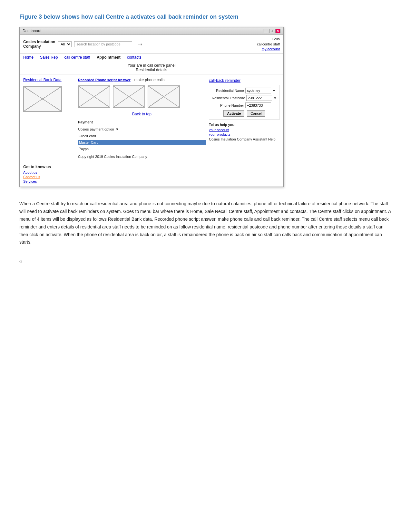 The width and height of the screenshot is (411, 532). I want to click on get-to-know-heading: Get to know us, so click(152, 167).